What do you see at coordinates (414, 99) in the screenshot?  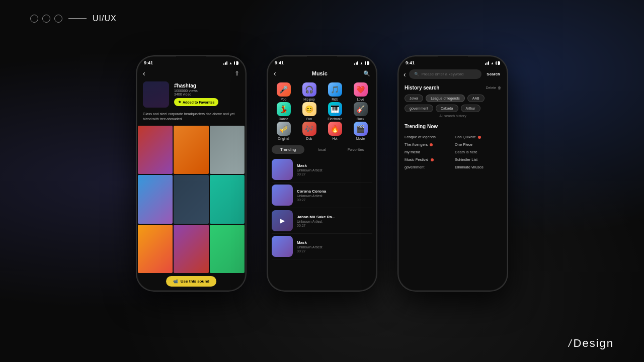 I see `tag-joker: Joker` at bounding box center [414, 99].